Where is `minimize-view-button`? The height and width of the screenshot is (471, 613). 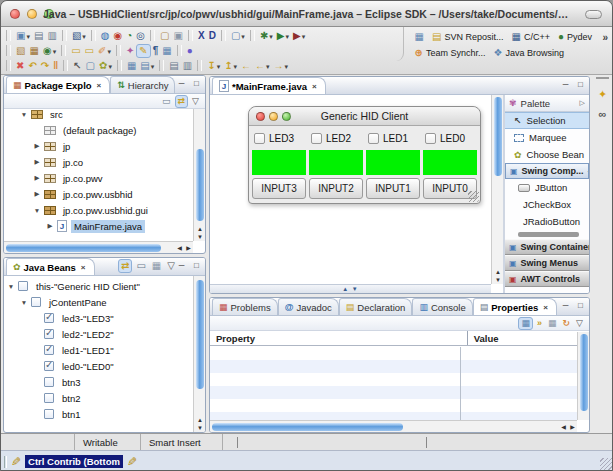
minimize-view-button is located at coordinates (566, 306).